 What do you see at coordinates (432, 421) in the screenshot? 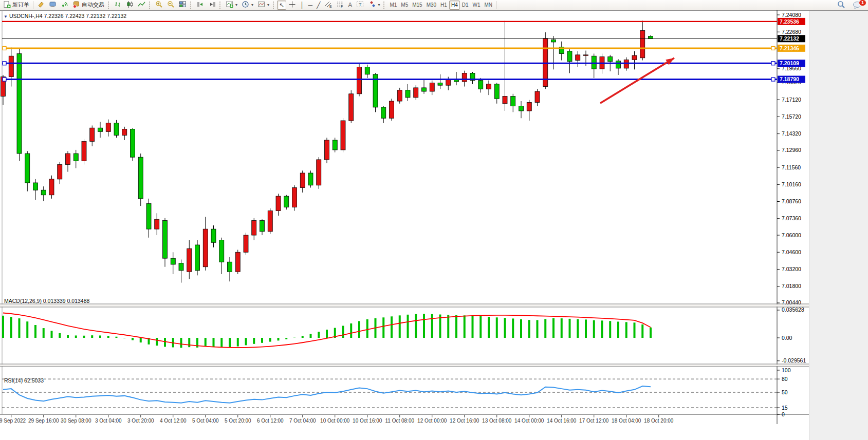
I see `svg-text: 12 Oct 00:00` at bounding box center [432, 421].